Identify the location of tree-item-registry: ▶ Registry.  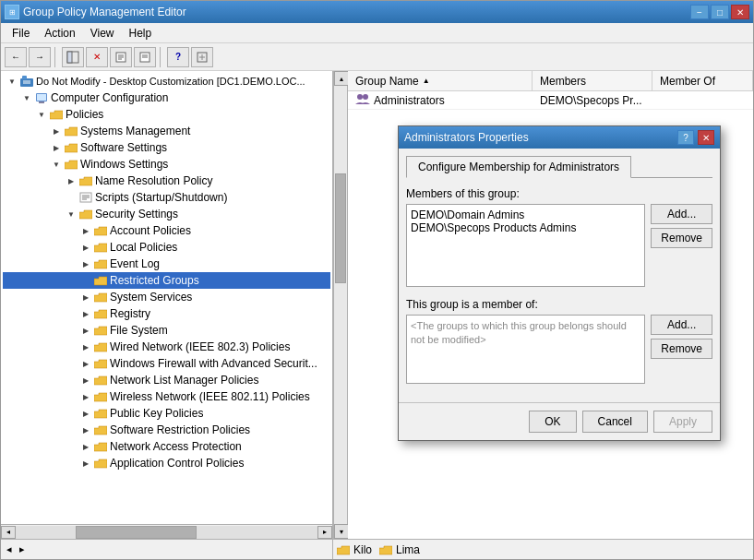
(166, 314).